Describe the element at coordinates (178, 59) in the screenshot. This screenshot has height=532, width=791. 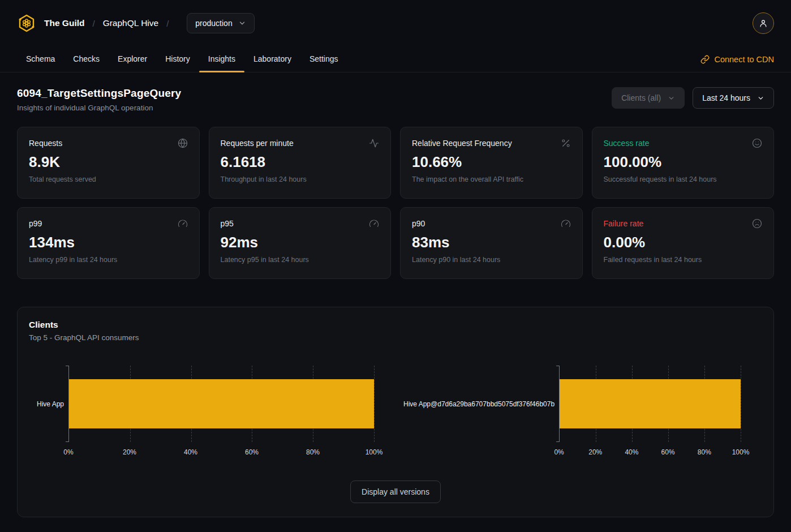
I see `tab-history: History` at that location.